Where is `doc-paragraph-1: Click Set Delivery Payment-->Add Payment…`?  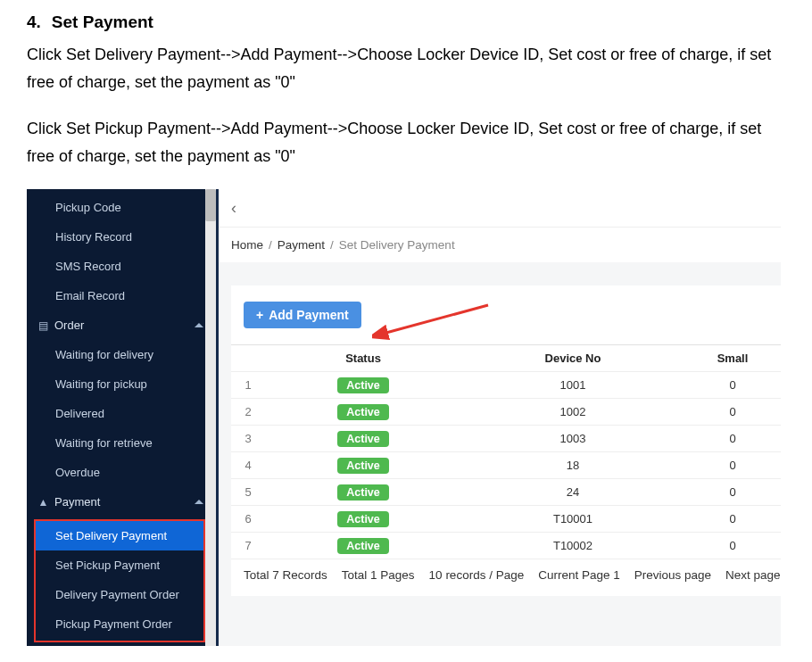 doc-paragraph-1: Click Set Delivery Payment-->Add Payment… is located at coordinates (406, 68).